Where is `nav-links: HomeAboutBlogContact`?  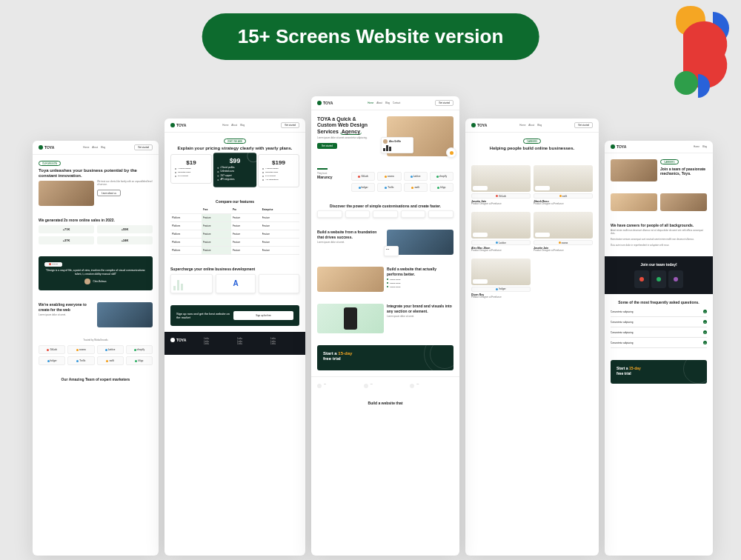
nav-links: HomeAboutBlogContact is located at coordinates (384, 103).